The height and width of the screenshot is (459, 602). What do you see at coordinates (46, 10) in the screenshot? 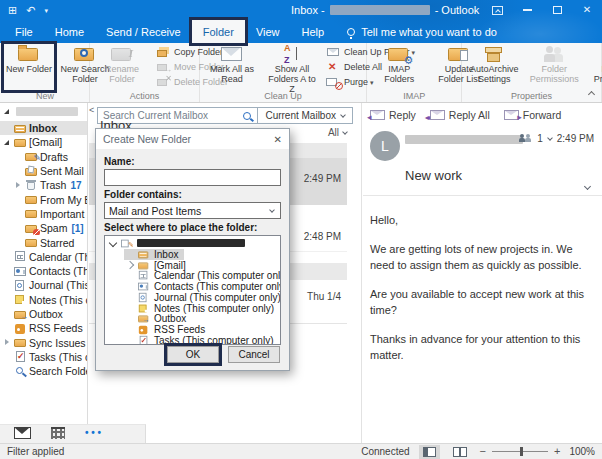
I see `qat-customize-icon: ▾` at bounding box center [46, 10].